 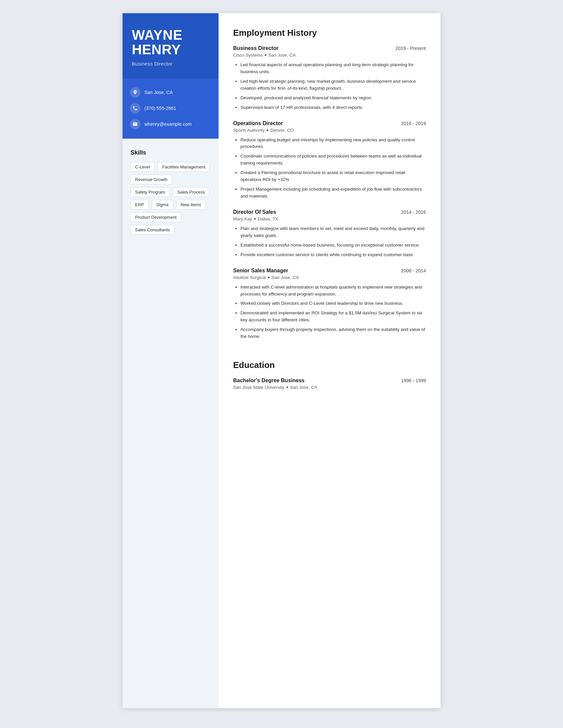 I want to click on job-block: Director Of Sales2014 - 2016Mary KayDall…, so click(x=330, y=234).